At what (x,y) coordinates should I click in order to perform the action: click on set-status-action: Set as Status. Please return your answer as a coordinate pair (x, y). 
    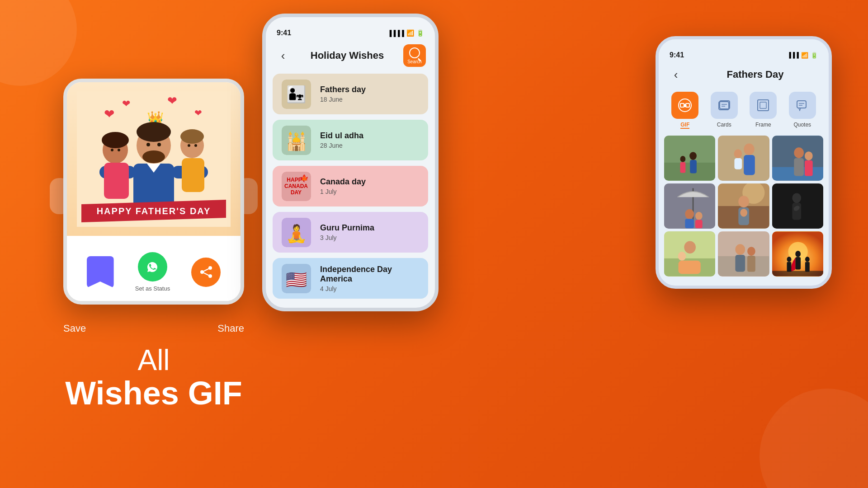
    Looking at the image, I should click on (153, 272).